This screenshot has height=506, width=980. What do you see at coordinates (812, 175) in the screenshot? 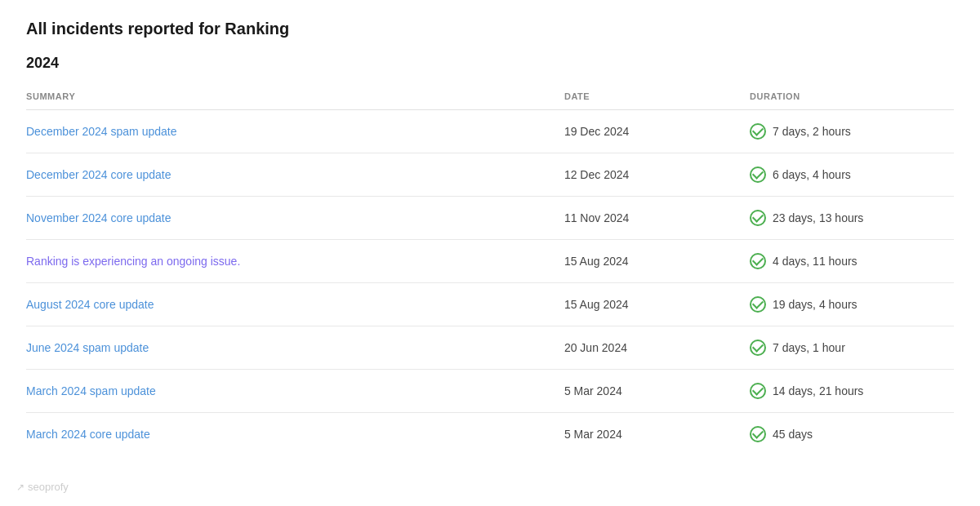
I see `duration-text: 6 days, 4 hours` at bounding box center [812, 175].